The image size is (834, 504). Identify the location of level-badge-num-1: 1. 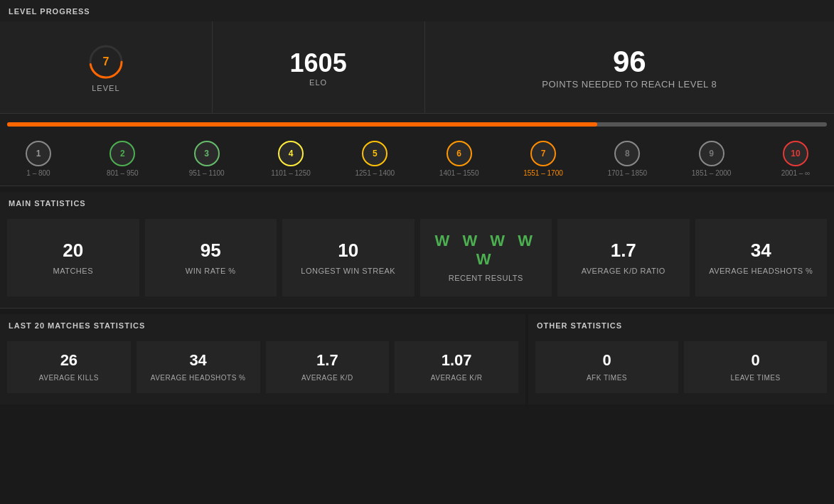
(38, 154).